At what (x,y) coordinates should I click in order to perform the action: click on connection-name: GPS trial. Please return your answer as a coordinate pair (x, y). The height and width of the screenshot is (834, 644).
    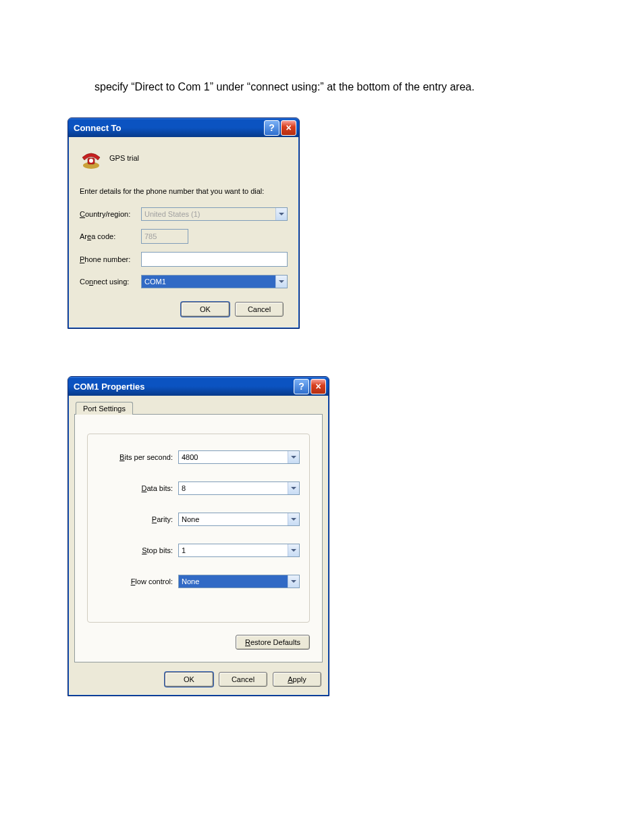
    Looking at the image, I should click on (124, 158).